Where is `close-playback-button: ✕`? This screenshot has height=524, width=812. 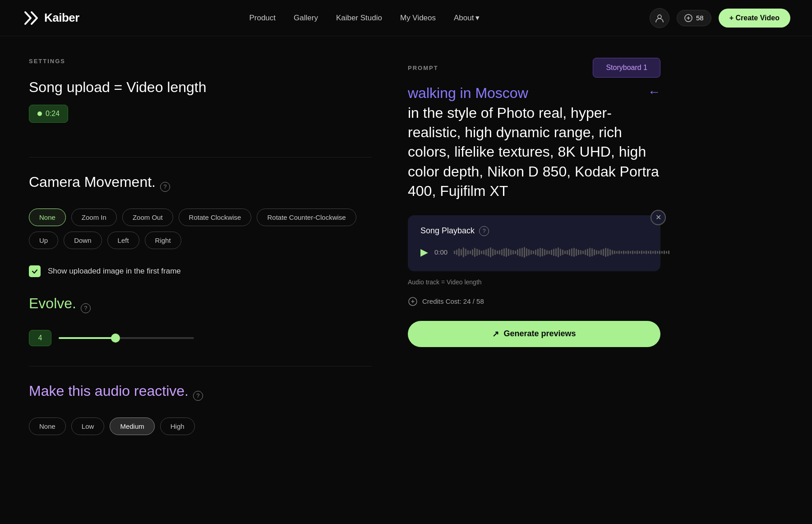 close-playback-button: ✕ is located at coordinates (658, 218).